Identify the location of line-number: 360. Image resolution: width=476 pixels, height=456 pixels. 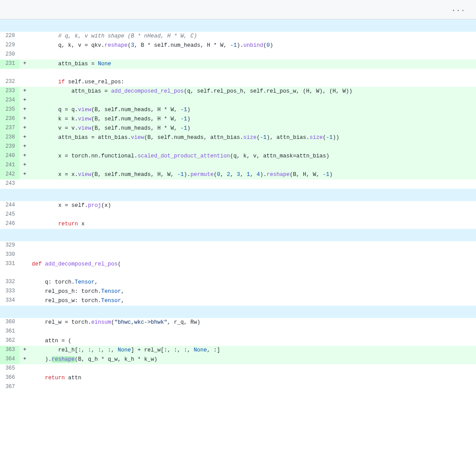
(10, 323).